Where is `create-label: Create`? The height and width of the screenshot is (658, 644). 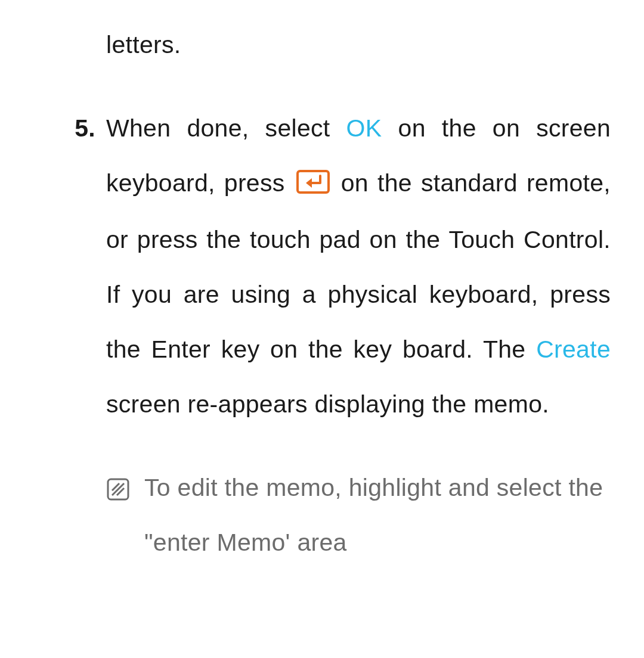
create-label: Create is located at coordinates (574, 349).